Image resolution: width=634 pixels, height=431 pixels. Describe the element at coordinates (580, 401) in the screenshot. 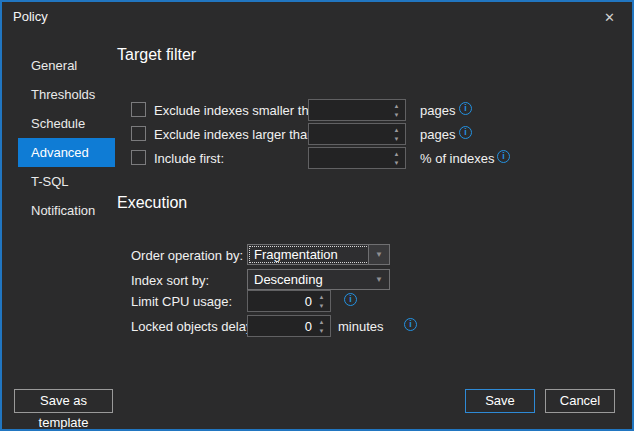

I see `cancel-button: Cancel` at that location.